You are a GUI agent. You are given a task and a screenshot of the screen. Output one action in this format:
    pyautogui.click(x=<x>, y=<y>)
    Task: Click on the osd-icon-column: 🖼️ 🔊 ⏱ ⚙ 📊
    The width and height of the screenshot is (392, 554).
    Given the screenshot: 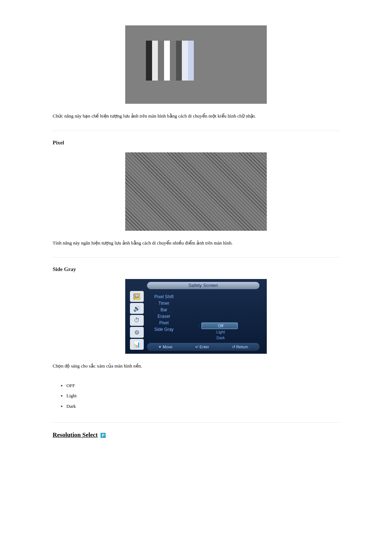 What is the action you would take?
    pyautogui.click(x=137, y=320)
    